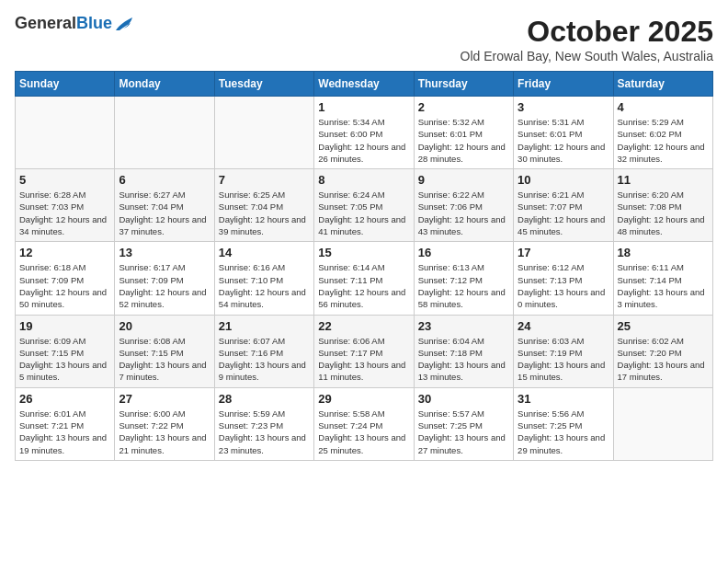  I want to click on daylight-text: Daylight: 12 hours and 26 minutes., so click(362, 153).